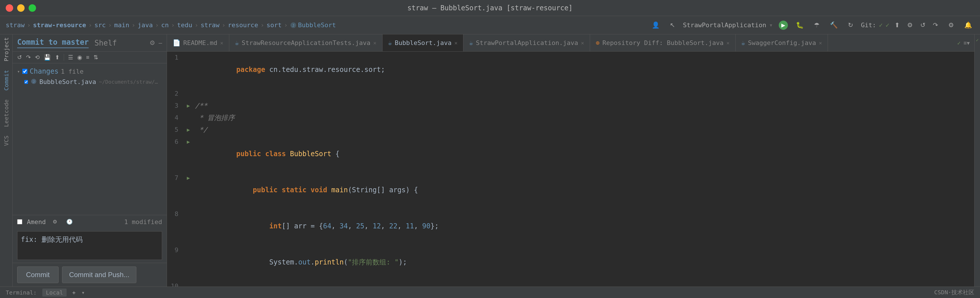  I want to click on notification-button: 🔔, so click(968, 25).